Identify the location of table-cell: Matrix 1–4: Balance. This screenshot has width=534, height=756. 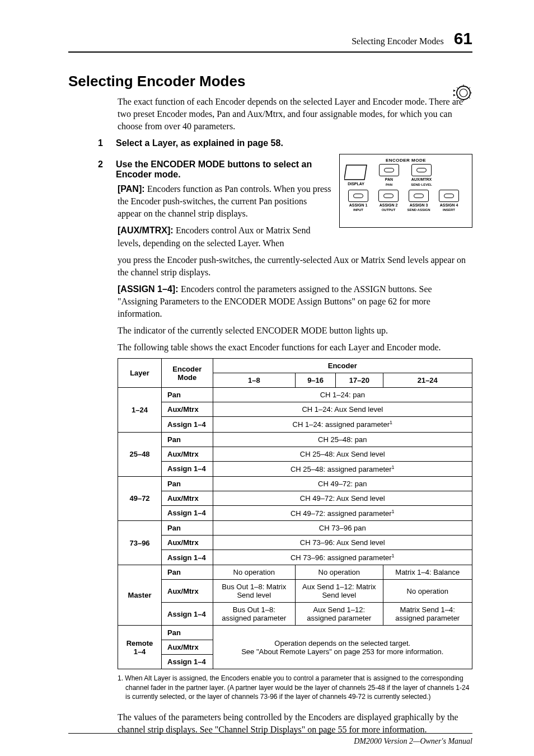
(428, 572).